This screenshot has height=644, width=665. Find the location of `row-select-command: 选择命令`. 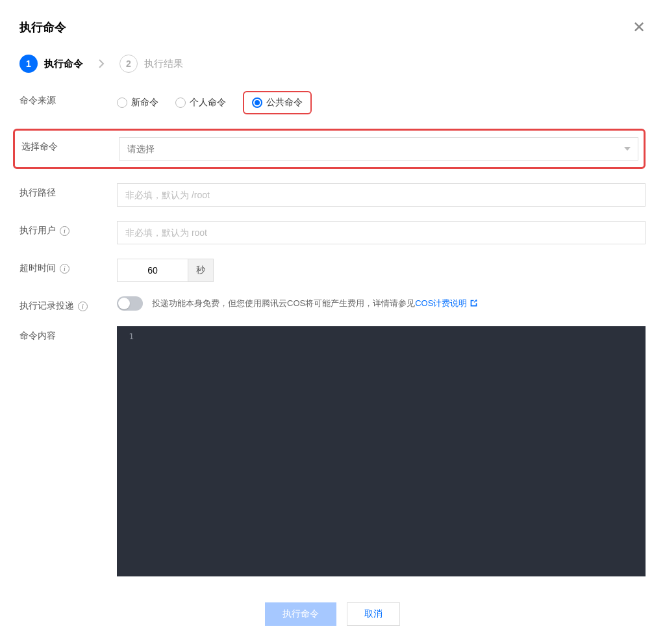

row-select-command: 选择命令 is located at coordinates (330, 149).